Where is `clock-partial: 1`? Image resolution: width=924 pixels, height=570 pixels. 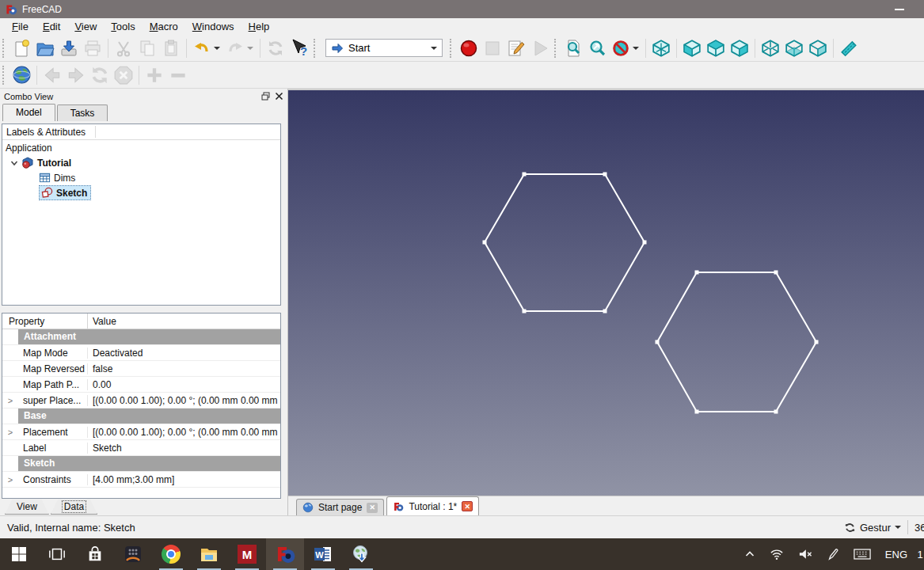
clock-partial: 1 is located at coordinates (919, 554).